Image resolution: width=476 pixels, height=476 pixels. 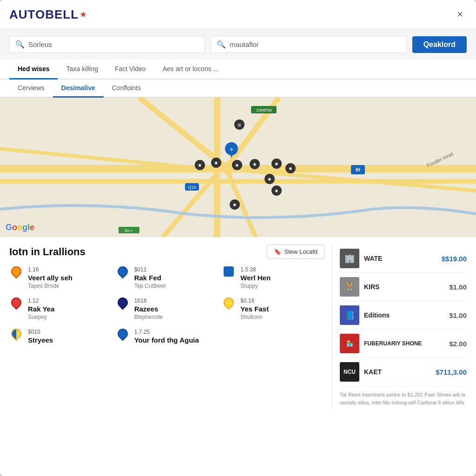 What do you see at coordinates (31, 88) in the screenshot?
I see `sub-tab-cerviews: Cerviews` at bounding box center [31, 88].